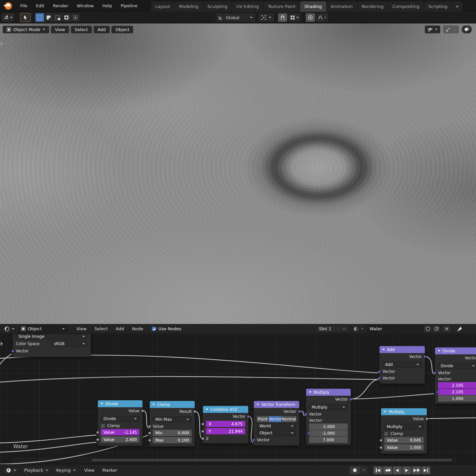 Image resolution: width=476 pixels, height=476 pixels. I want to click on tab-shading: Shading, so click(313, 7).